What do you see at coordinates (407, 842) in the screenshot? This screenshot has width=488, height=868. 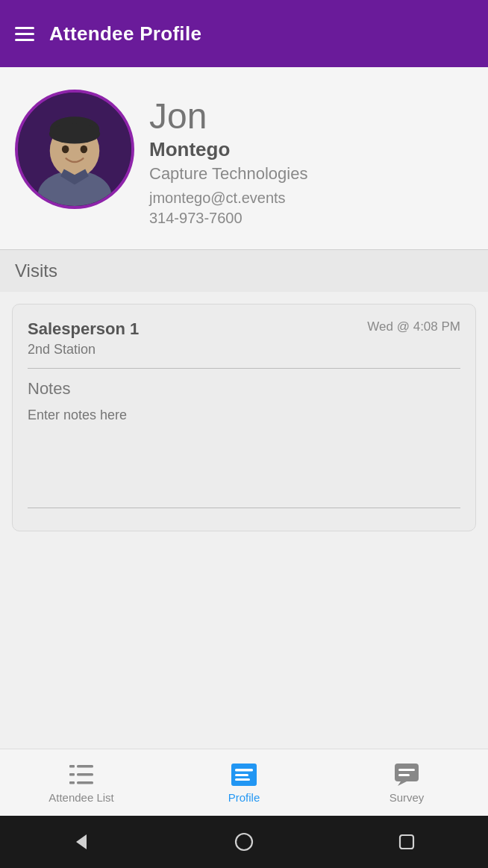 I see `recent-button` at bounding box center [407, 842].